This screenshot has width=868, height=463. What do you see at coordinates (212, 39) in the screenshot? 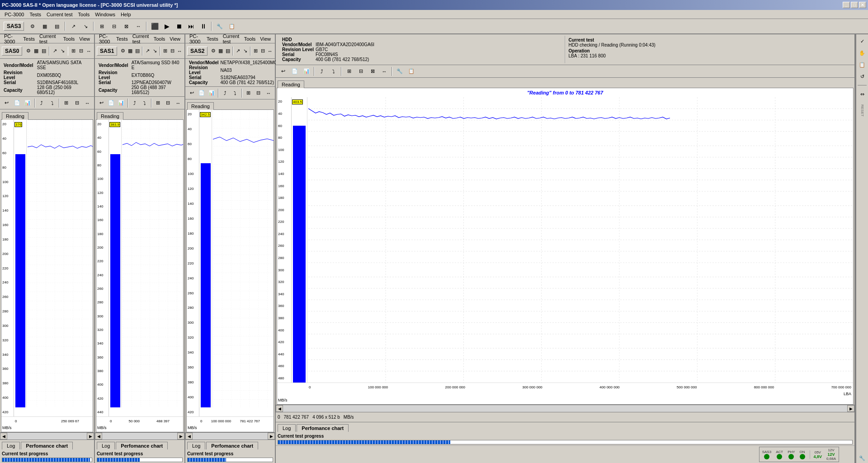
I see `p3-menu-tests: Tests` at bounding box center [212, 39].